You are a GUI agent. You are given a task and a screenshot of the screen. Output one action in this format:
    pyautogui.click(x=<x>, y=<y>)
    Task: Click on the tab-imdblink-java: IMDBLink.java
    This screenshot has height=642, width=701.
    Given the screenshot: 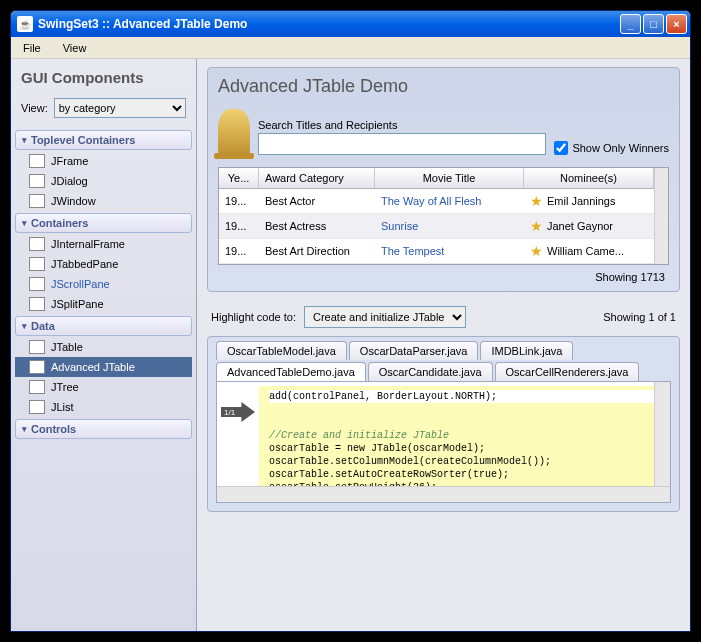 What is the action you would take?
    pyautogui.click(x=526, y=350)
    